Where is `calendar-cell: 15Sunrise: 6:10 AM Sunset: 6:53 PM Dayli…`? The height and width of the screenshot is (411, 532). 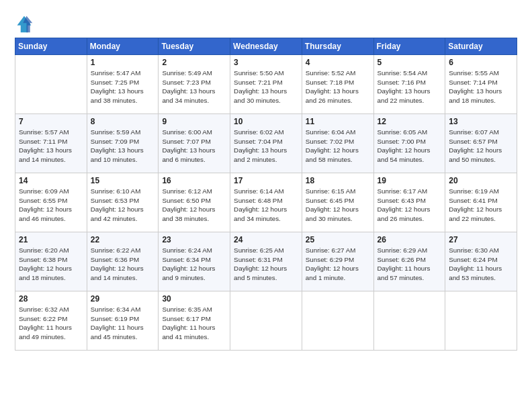
calendar-cell: 15Sunrise: 6:10 AM Sunset: 6:53 PM Dayli… is located at coordinates (122, 203).